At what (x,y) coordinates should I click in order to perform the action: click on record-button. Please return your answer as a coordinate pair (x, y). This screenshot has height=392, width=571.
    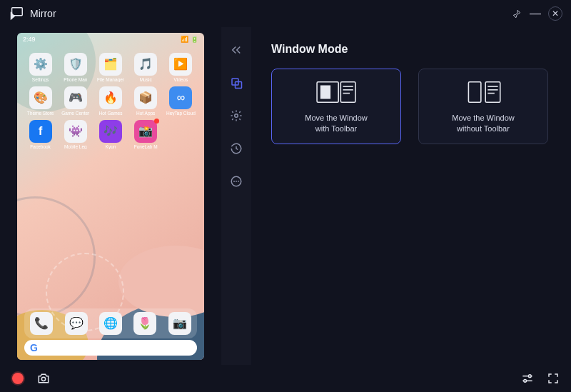
    Looking at the image, I should click on (18, 378).